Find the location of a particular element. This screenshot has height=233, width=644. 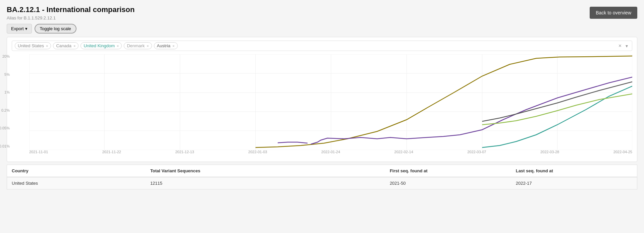

tag-denmark-label: Denmark is located at coordinates (136, 46).